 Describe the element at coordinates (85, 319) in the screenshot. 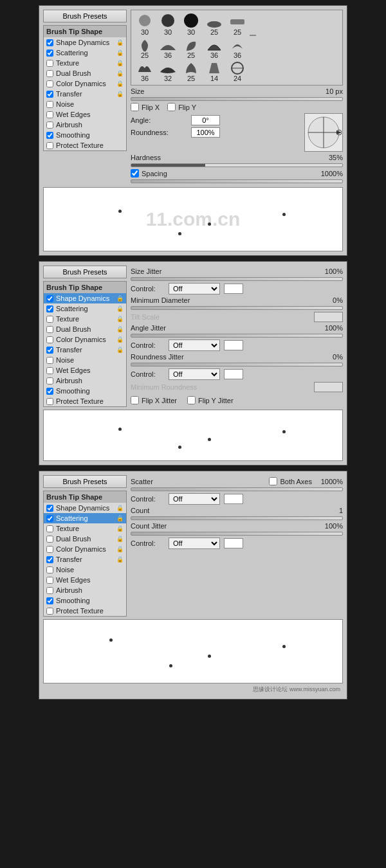

I see `sidebar-item-texture-2: Texture🔒` at that location.